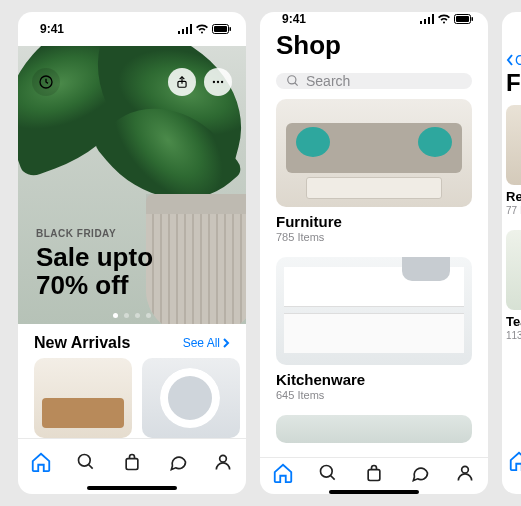 This screenshot has width=521, height=506. I want to click on category-furniture: Furniture 785 Items, so click(374, 171).